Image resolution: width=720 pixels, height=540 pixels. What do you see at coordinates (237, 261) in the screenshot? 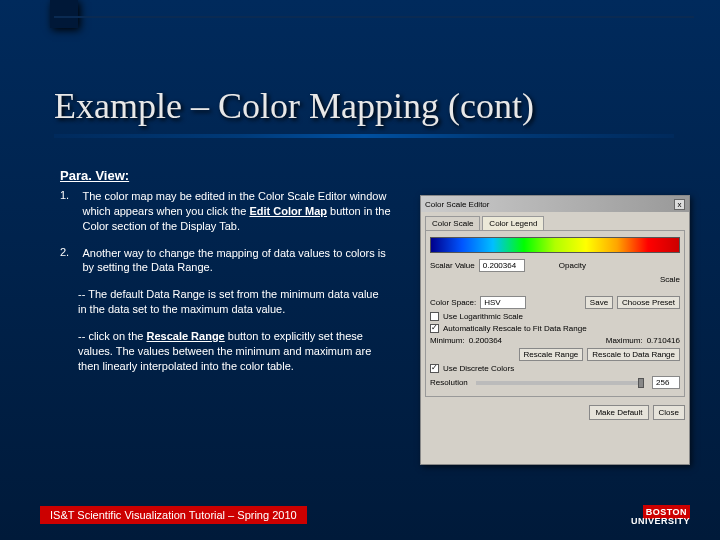
I see `list-item: Another way to change the mapping of dat…` at bounding box center [237, 261].